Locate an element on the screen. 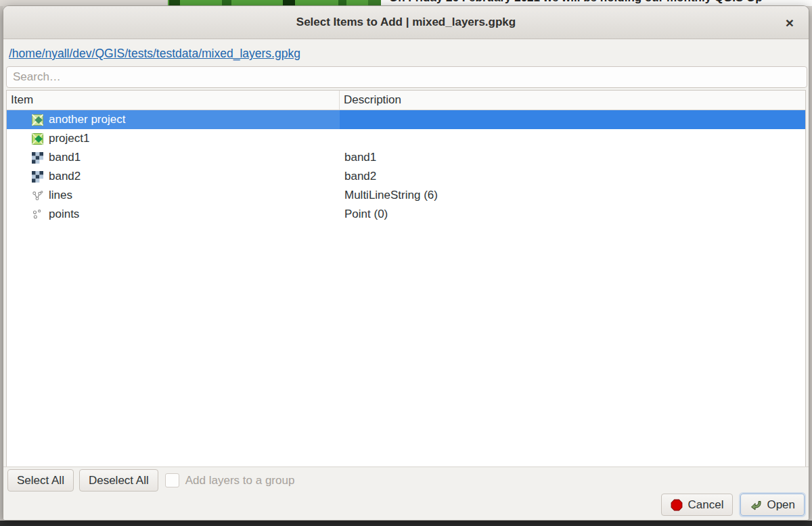 This screenshot has width=812, height=526. dialog-footer: Select All Deselect All Add layers to a … is located at coordinates (406, 494).